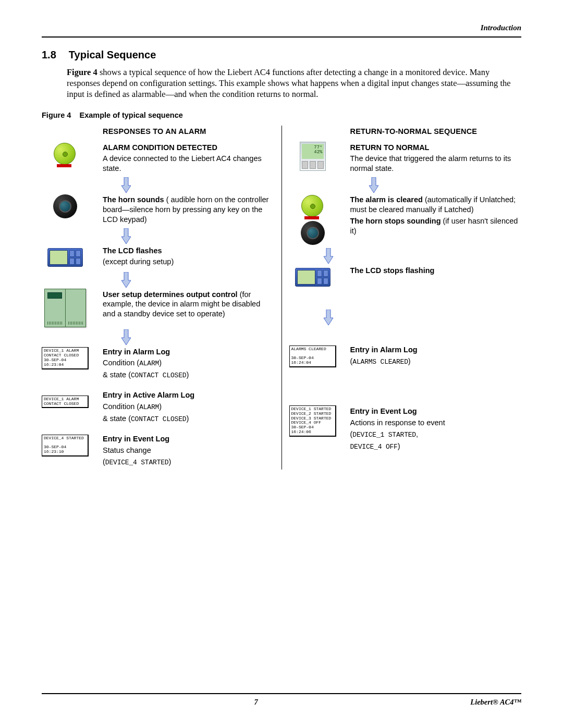 This screenshot has width=563, height=728. I want to click on figure-ref: Figure 4, so click(82, 72).